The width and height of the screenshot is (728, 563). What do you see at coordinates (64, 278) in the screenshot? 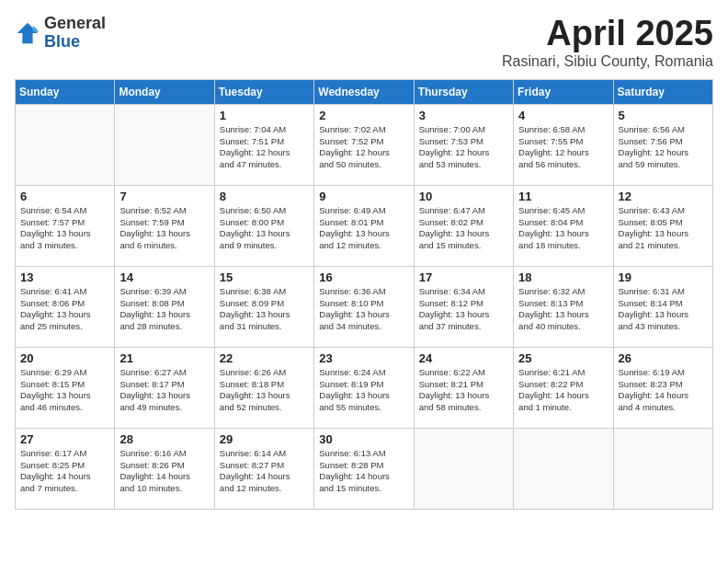
I see `day-number: 13` at bounding box center [64, 278].